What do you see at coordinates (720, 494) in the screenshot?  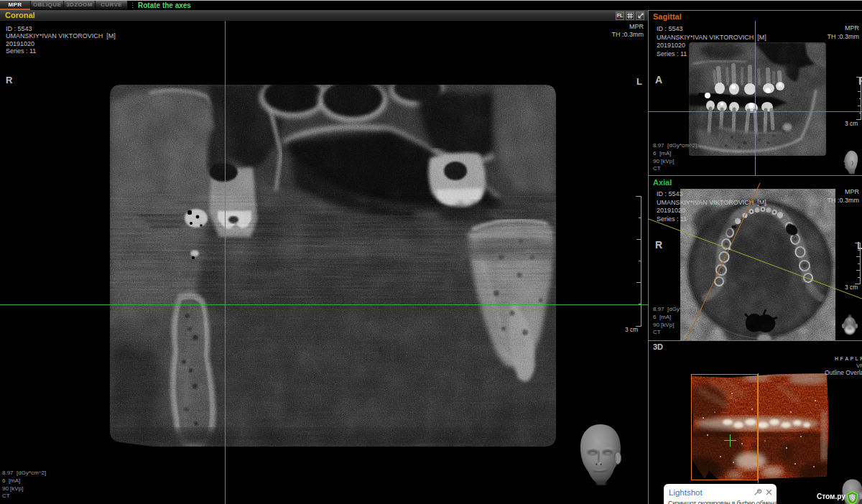 I see `lightshot-popup: Lightshot Скриншот скопирован в буфер об…` at bounding box center [720, 494].